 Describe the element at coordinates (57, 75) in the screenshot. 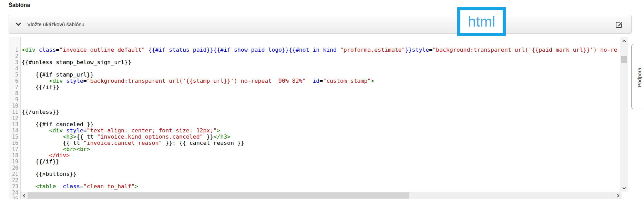

I see `code-text: {{#if stamp_url}}` at that location.